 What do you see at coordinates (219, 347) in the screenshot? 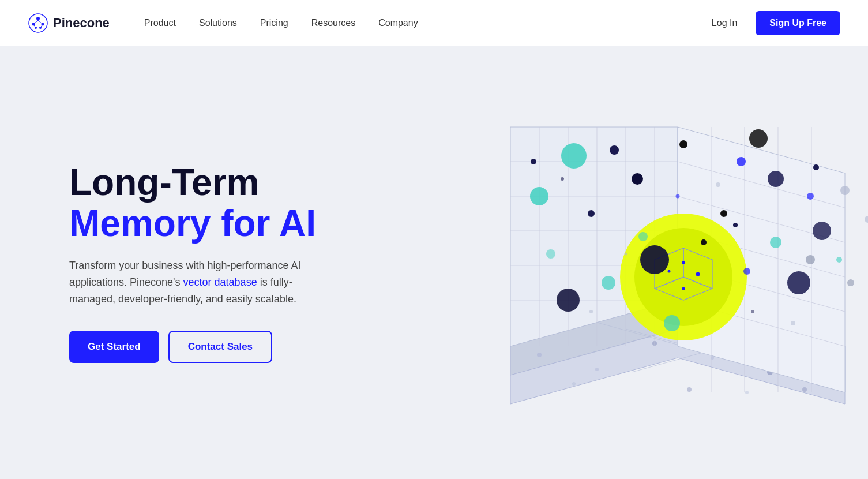
I see `hero-buttons: Get Started Contact Sales` at bounding box center [219, 347].